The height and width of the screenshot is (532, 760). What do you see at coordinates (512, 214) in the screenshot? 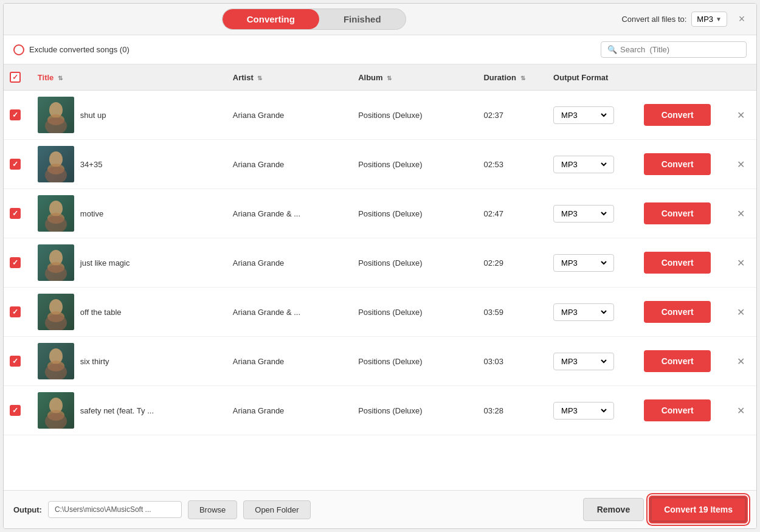
I see `row-duration-cell: 02:47` at bounding box center [512, 214].